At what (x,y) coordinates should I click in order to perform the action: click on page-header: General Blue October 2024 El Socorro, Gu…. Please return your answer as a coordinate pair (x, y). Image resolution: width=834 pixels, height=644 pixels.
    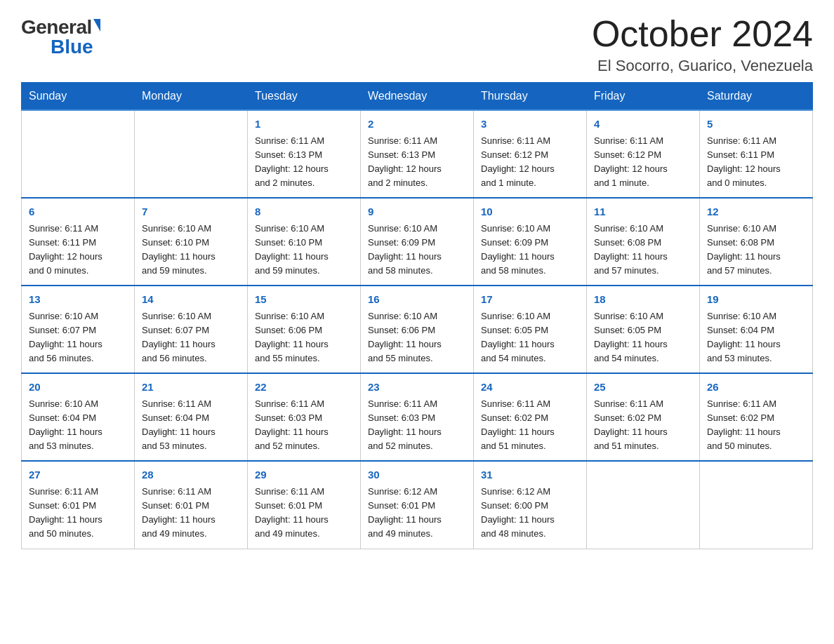
    Looking at the image, I should click on (417, 45).